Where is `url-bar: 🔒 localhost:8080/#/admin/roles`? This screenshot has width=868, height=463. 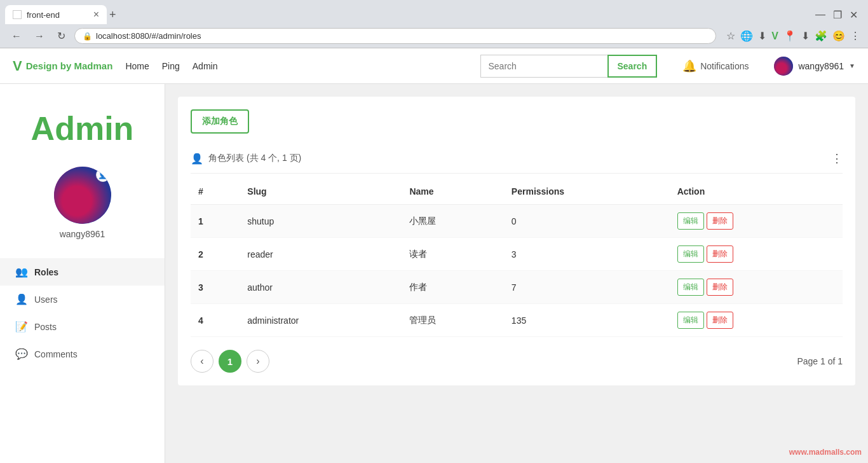
url-bar: 🔒 localhost:8080/#/admin/roles is located at coordinates (395, 36).